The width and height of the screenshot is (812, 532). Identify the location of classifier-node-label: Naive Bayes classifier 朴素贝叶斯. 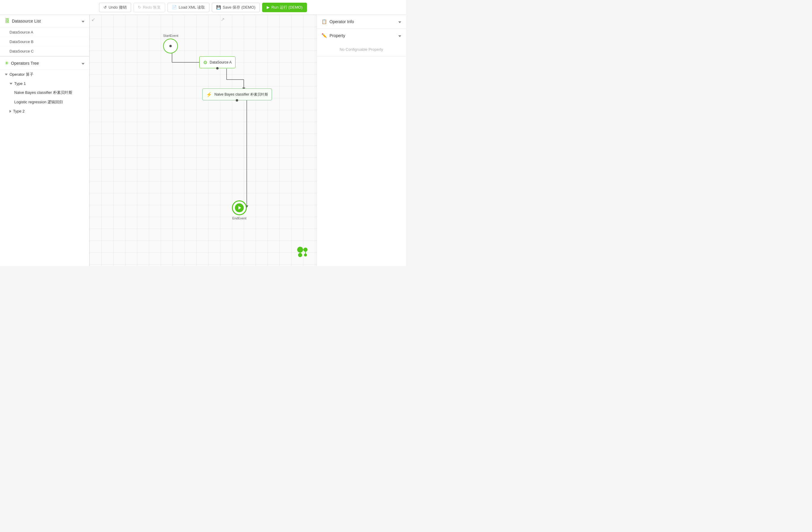
(241, 95).